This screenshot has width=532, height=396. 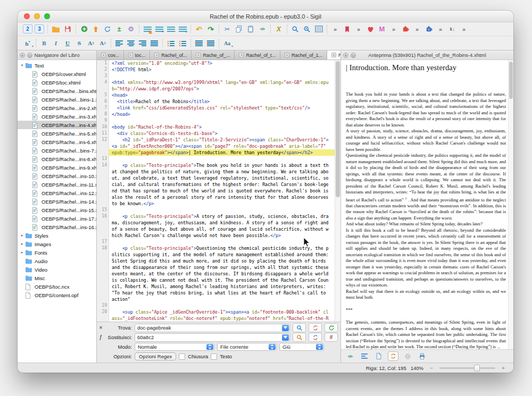 What do you see at coordinates (216, 159) in the screenshot?
I see `code-line: 13` at bounding box center [216, 159].